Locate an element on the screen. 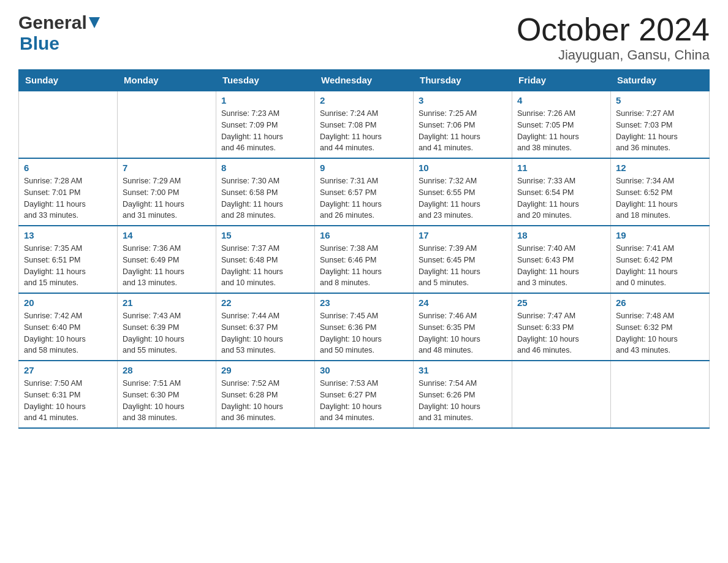 The width and height of the screenshot is (728, 563). logo-general-text: General is located at coordinates (53, 23).